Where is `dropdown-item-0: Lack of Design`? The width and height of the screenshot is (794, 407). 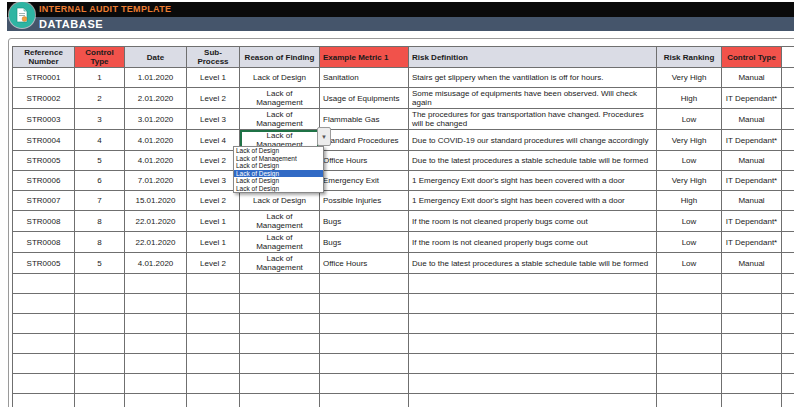
dropdown-item-0: Lack of Design is located at coordinates (278, 151).